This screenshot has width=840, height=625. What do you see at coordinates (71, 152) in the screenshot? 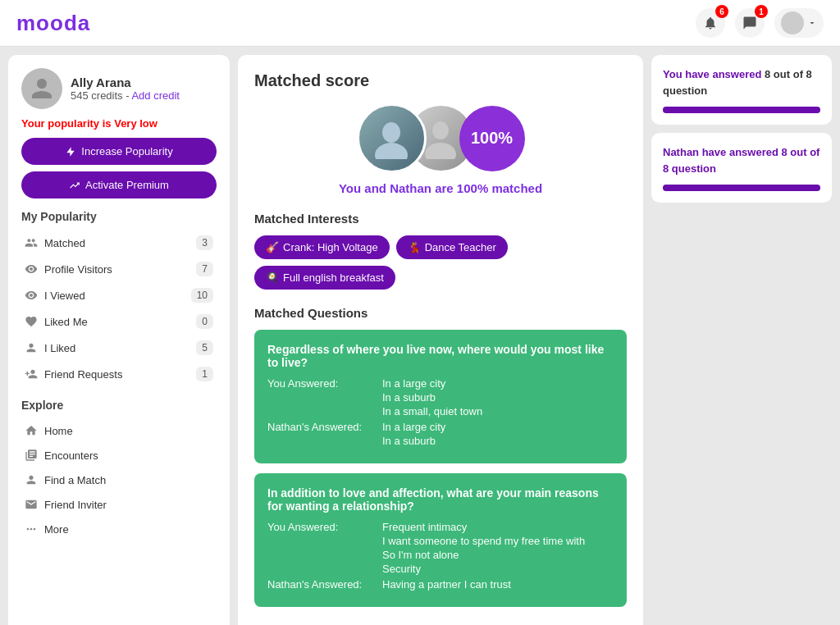
I see `lightning-icon` at bounding box center [71, 152].